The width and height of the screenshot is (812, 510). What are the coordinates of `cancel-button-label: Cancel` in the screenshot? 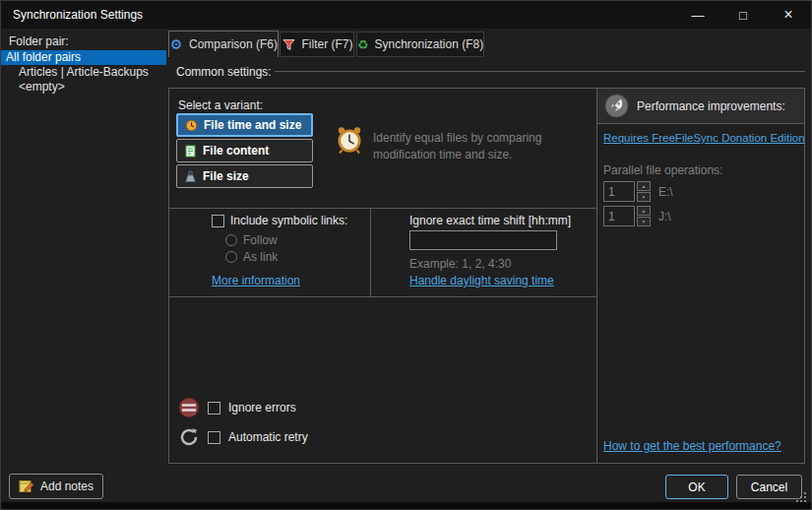 It's located at (770, 487).